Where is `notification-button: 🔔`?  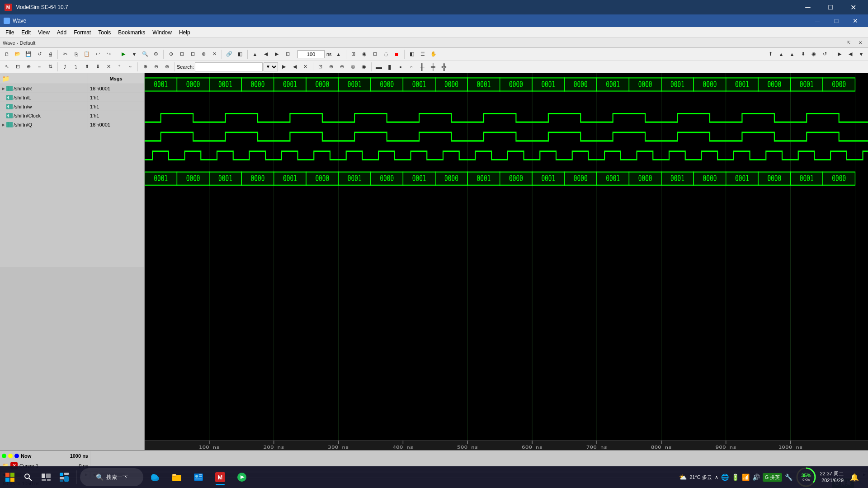 notification-button: 🔔 is located at coordinates (854, 477).